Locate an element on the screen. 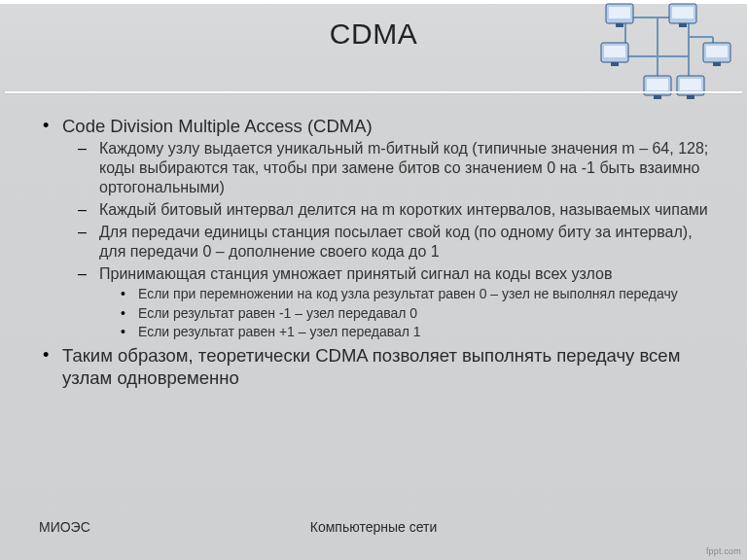 The image size is (747, 560). bullet-text: Если результат равен -1 – узел передавал… is located at coordinates (278, 313).